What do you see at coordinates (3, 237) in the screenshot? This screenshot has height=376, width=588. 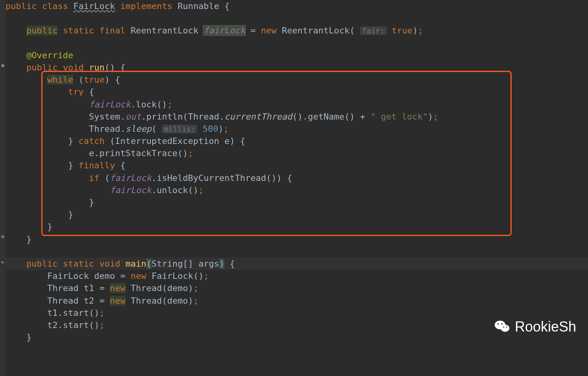 I see `gutter-implements-icon` at bounding box center [3, 237].